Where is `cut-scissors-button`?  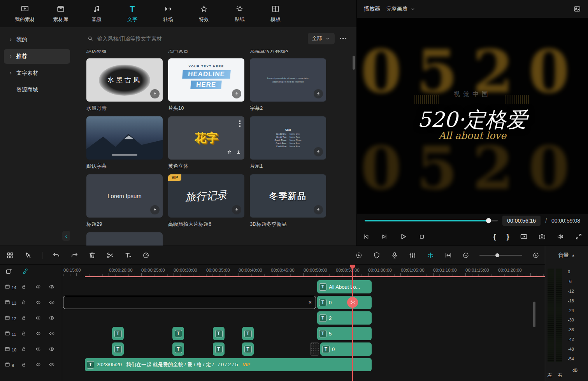 cut-scissors-button is located at coordinates (353, 302).